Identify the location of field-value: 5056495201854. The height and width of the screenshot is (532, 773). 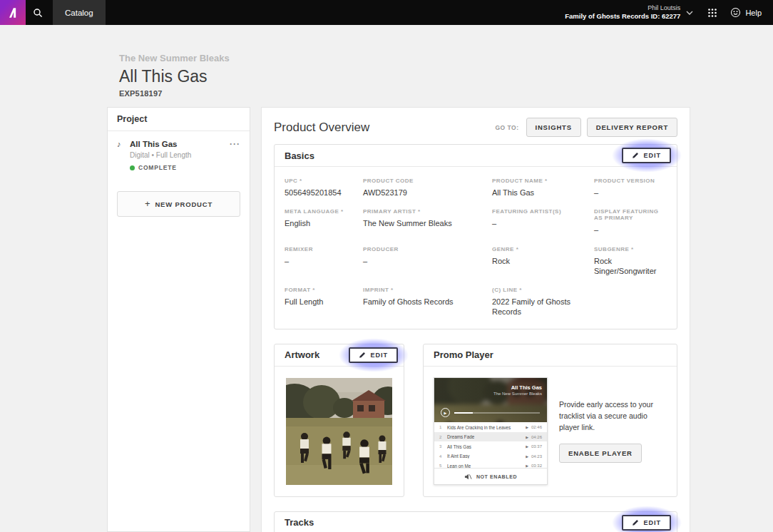
(319, 193).